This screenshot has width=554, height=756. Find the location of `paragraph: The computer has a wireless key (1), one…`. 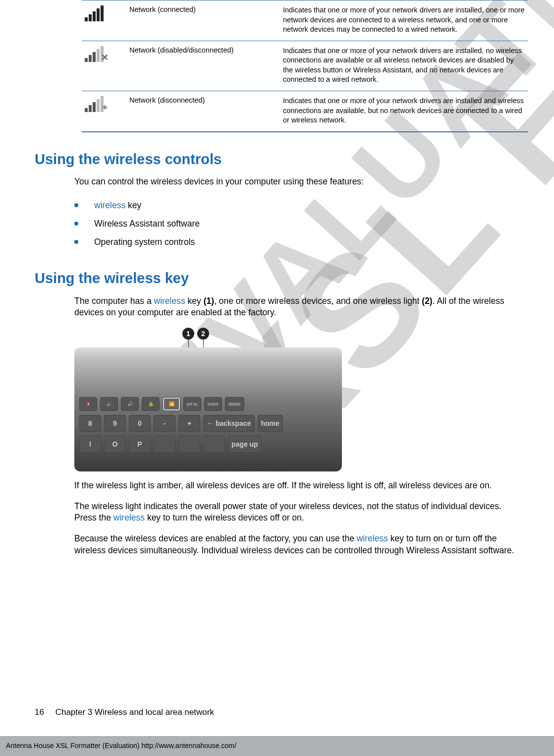

paragraph: The computer has a wireless key (1), one… is located at coordinates (297, 307).